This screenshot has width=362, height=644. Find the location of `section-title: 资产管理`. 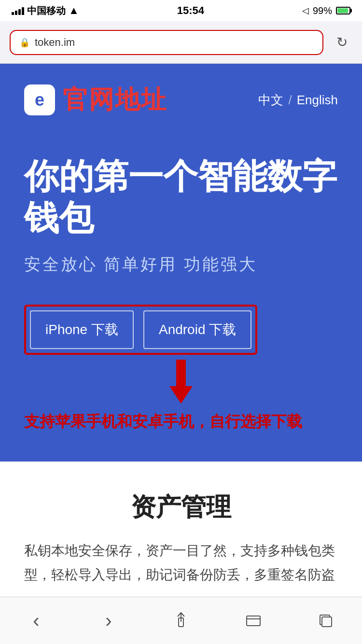

section-title: 资产管理 is located at coordinates (181, 507).